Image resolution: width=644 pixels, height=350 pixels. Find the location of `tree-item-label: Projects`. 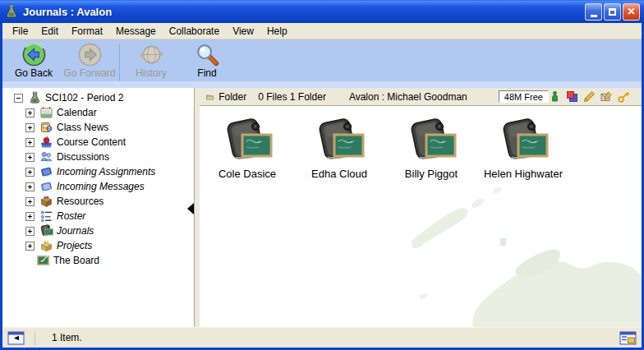

tree-item-label: Projects is located at coordinates (74, 246).